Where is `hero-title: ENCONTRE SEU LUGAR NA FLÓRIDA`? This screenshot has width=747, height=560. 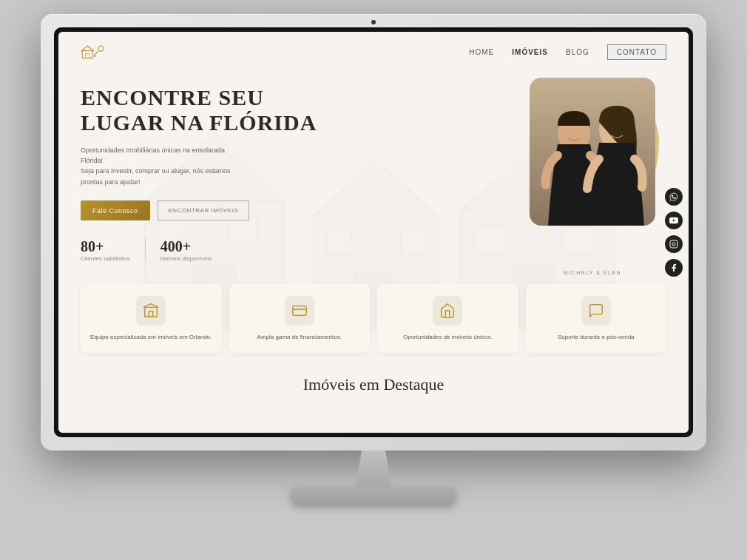
hero-title: ENCONTRE SEU LUGAR NA FLÓRIDA is located at coordinates (300, 111).